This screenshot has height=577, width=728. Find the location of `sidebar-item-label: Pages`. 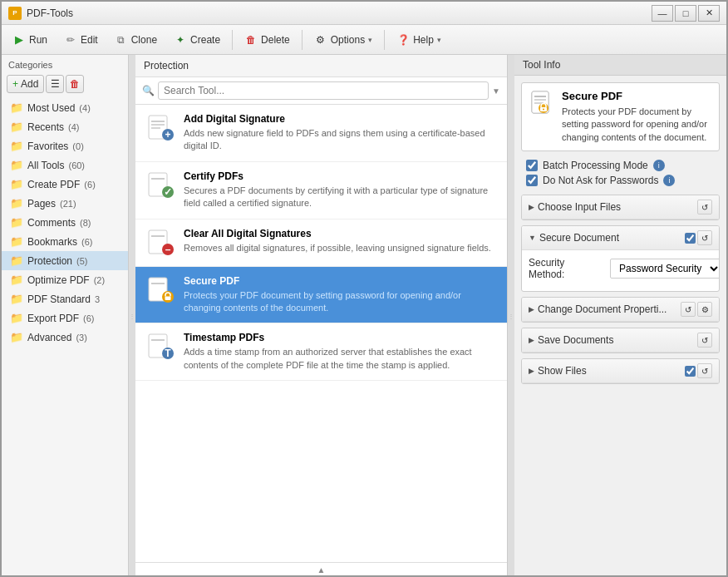

sidebar-item-label: Pages is located at coordinates (42, 204).